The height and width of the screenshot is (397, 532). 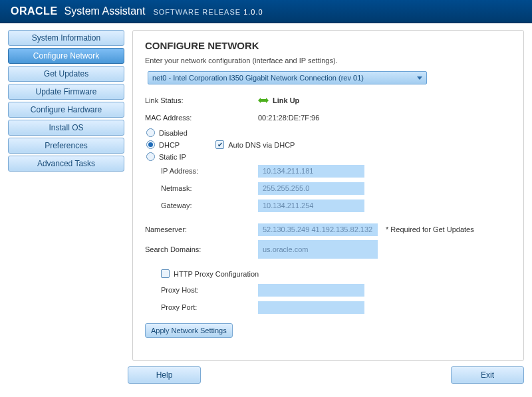 What do you see at coordinates (150, 133) in the screenshot?
I see `mode-disabled-radio` at bounding box center [150, 133].